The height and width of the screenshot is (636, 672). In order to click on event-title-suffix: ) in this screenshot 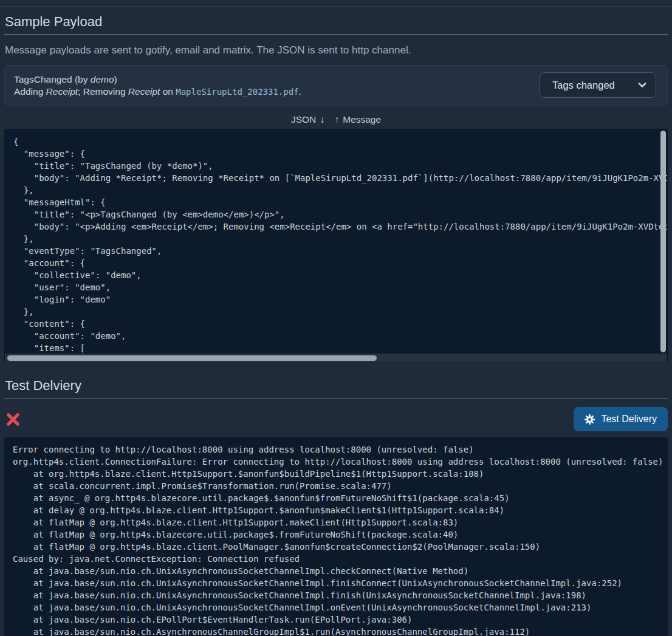, I will do `click(115, 79)`.